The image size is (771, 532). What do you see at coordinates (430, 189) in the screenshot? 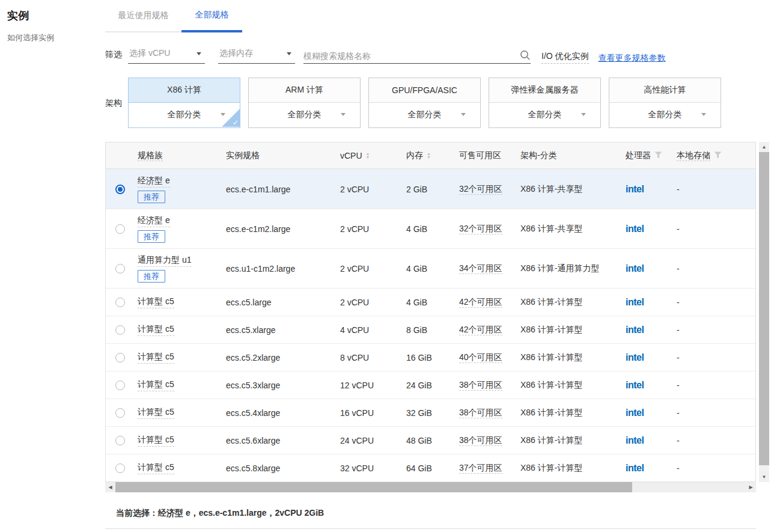
I see `table-row: 经济型 e 推荐 ecs.e-c1m1.large 2 vCPU 2 GiB 3…` at bounding box center [430, 189].